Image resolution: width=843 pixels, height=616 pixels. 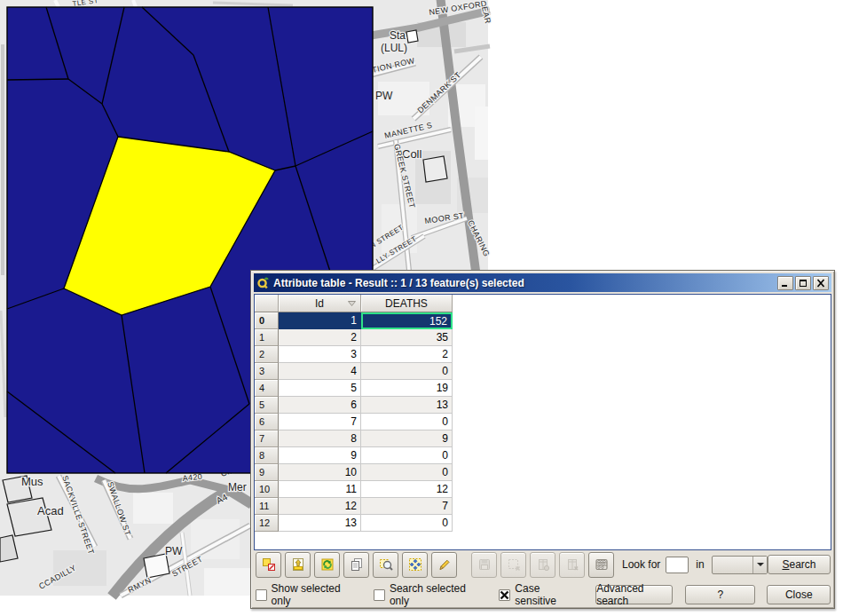 I want to click on close-icon, so click(x=821, y=283).